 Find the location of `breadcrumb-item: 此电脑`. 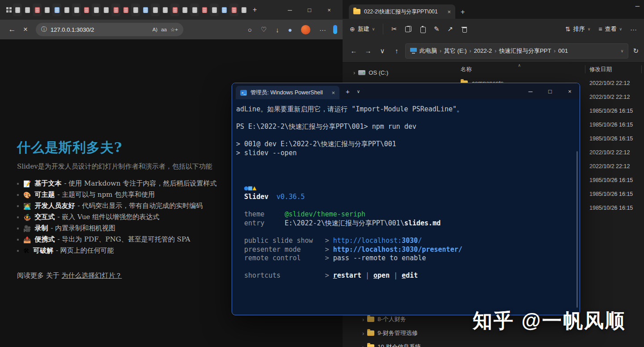

breadcrumb-item: 此电脑 is located at coordinates (428, 51).